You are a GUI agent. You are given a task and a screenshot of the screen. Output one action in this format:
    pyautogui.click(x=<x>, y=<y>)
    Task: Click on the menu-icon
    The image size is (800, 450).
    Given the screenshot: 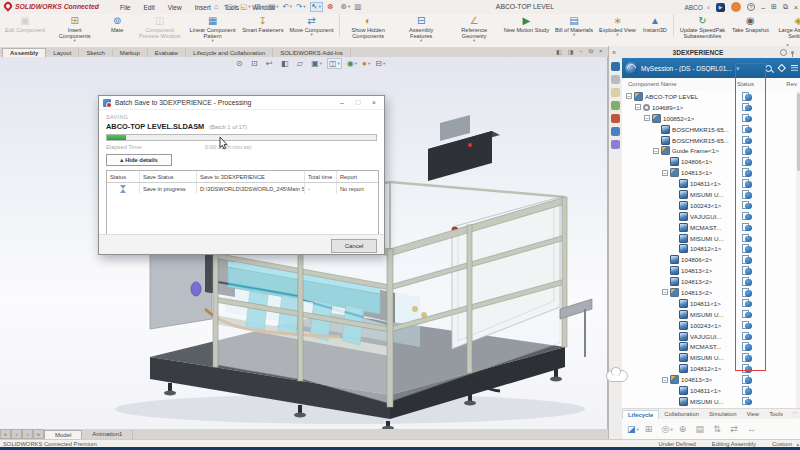 What is the action you would take?
    pyautogui.click(x=794, y=68)
    